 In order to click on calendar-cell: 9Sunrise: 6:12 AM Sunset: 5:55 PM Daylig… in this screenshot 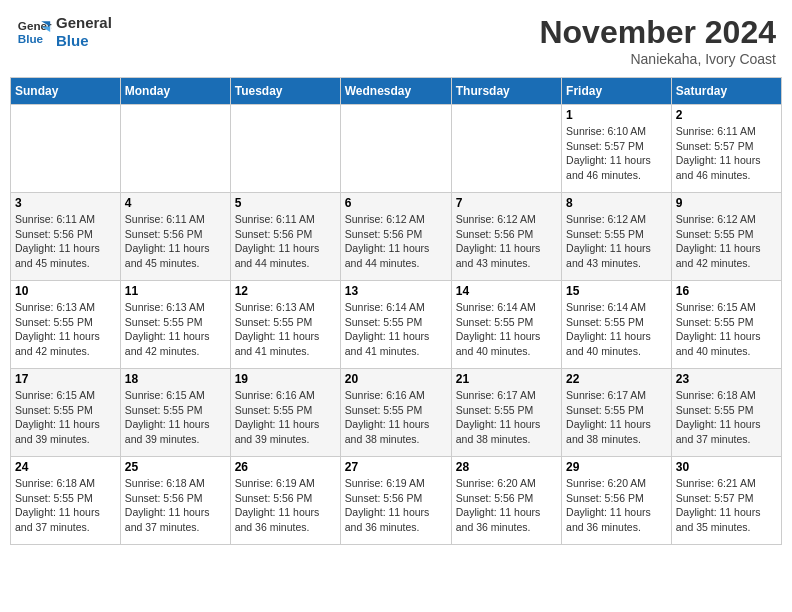, I will do `click(726, 237)`.